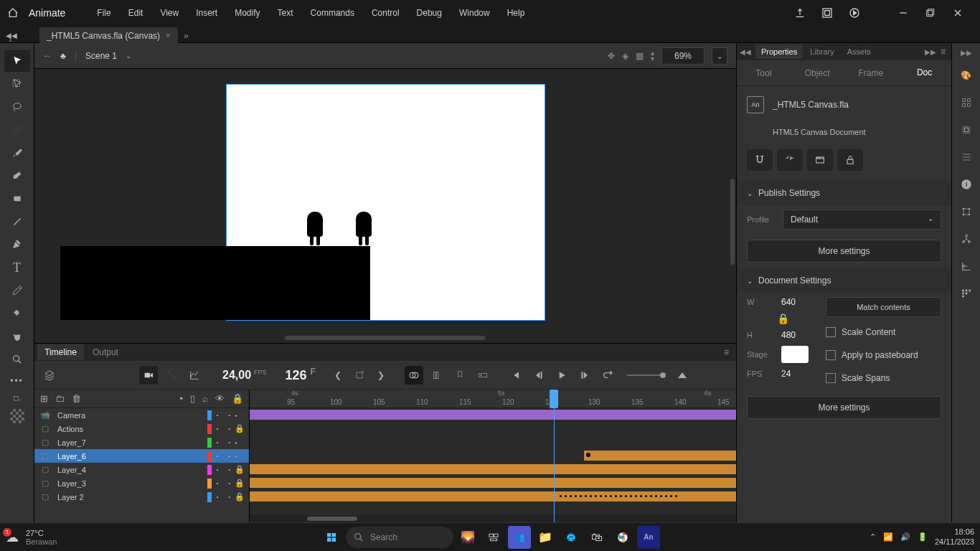  I want to click on new-layer-icon: ⊞, so click(44, 399).